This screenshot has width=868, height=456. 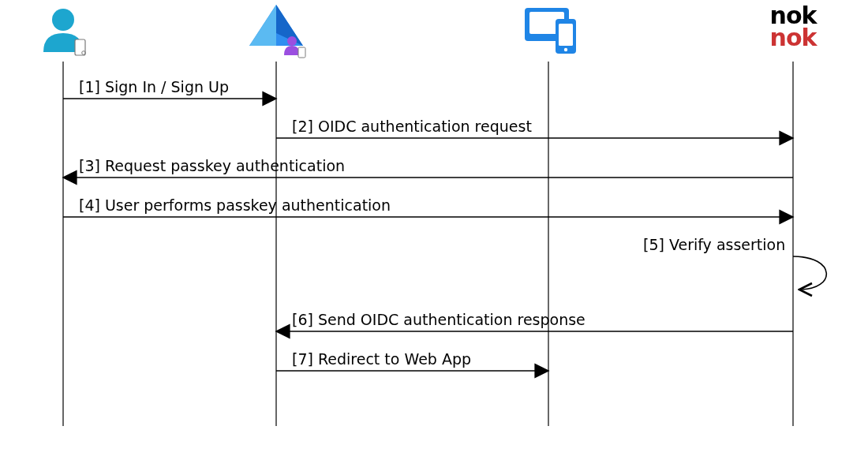 I want to click on message-7: [7] Redirect to Web App, so click(x=412, y=361).